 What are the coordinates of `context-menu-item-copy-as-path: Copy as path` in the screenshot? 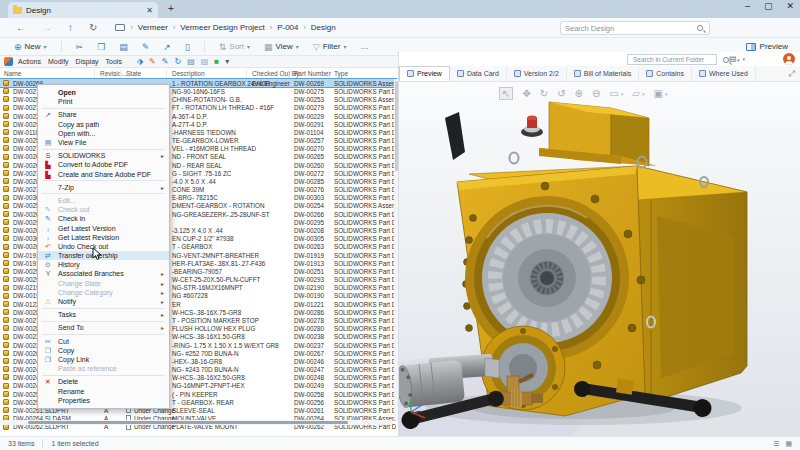 It's located at (104, 124).